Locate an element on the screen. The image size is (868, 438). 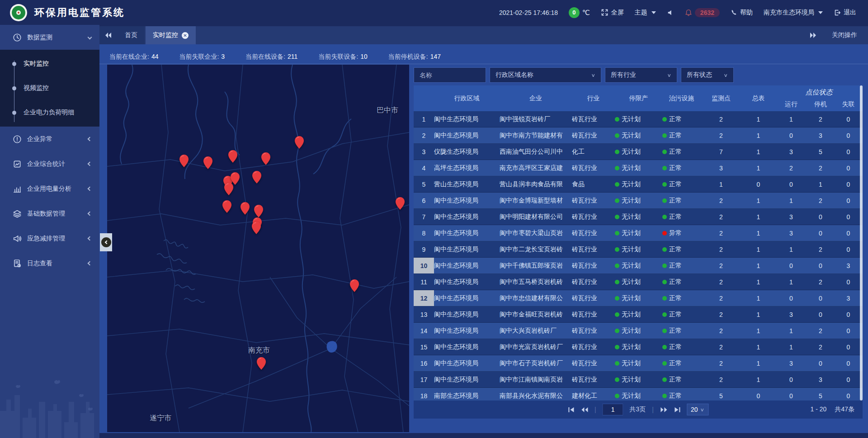
table-row: 11 阆中生态环境局 阆中市五马桥页岩机砖 砖瓦行业 无计划 正常 2 1 1 … is located at coordinates (638, 282).